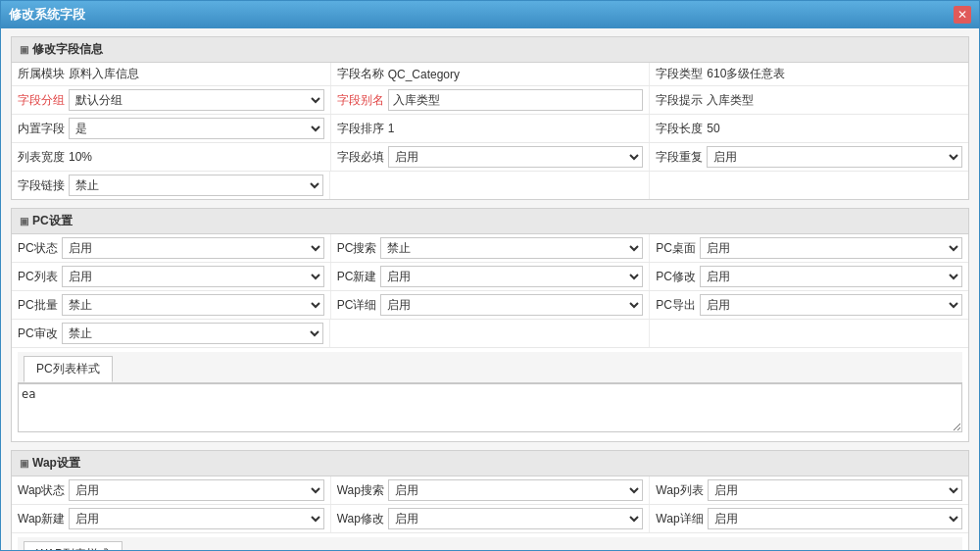 This screenshot has width=980, height=551. I want to click on wap-list-style-tab: WAP列表样式, so click(73, 545).